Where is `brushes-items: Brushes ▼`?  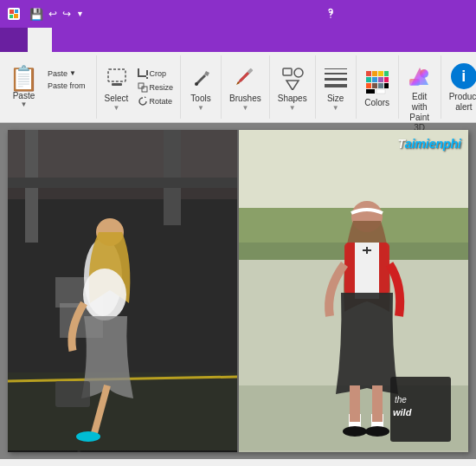
brushes-items: Brushes ▼ is located at coordinates (246, 87).